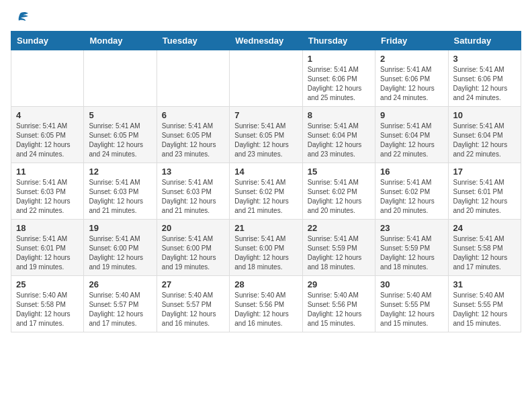 The image size is (532, 411). I want to click on calendar-cell: 17Sunrise: 5:41 AM Sunset: 6:01 PM Dayli…, so click(484, 191).